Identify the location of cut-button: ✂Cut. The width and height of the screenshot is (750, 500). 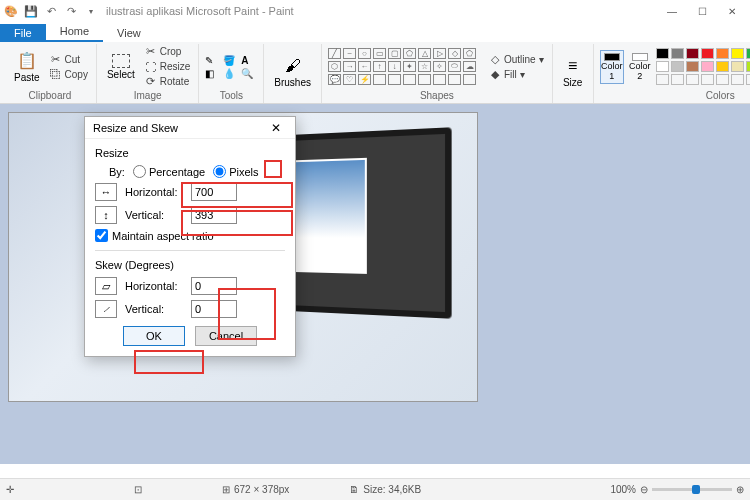
(69, 59).